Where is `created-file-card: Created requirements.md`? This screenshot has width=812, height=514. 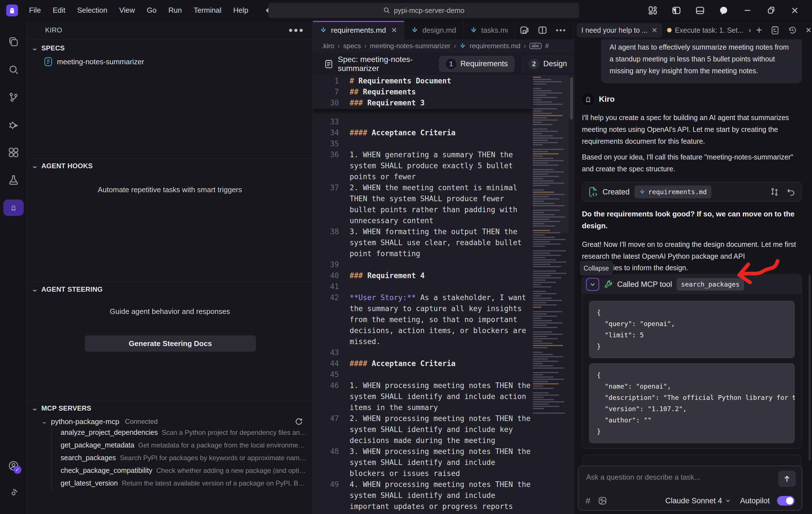 created-file-card: Created requirements.md is located at coordinates (692, 192).